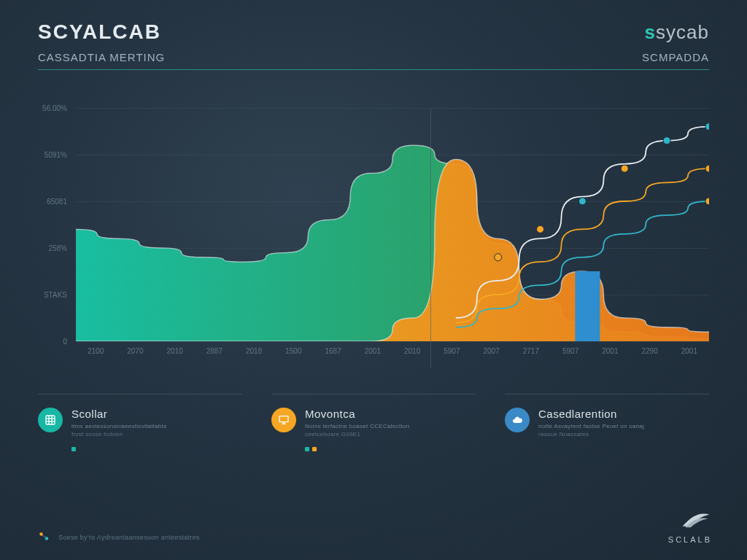  What do you see at coordinates (284, 420) in the screenshot?
I see `monitor-icon` at bounding box center [284, 420].